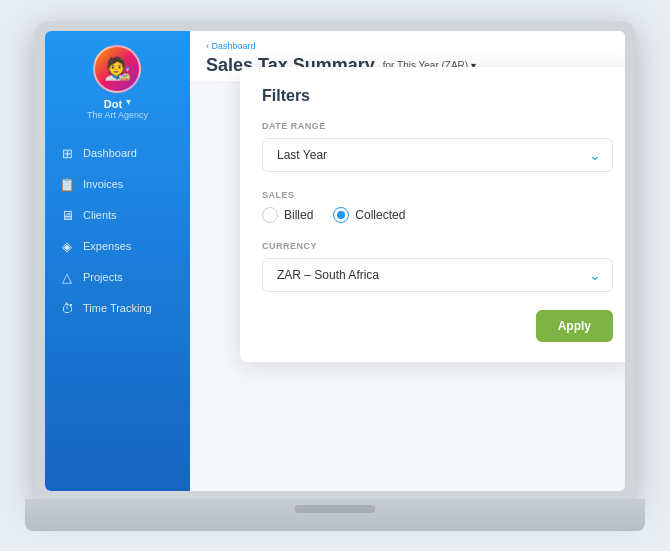 The image size is (670, 551). I want to click on sidebar-item-invoices: 📋 Invoices, so click(118, 184).